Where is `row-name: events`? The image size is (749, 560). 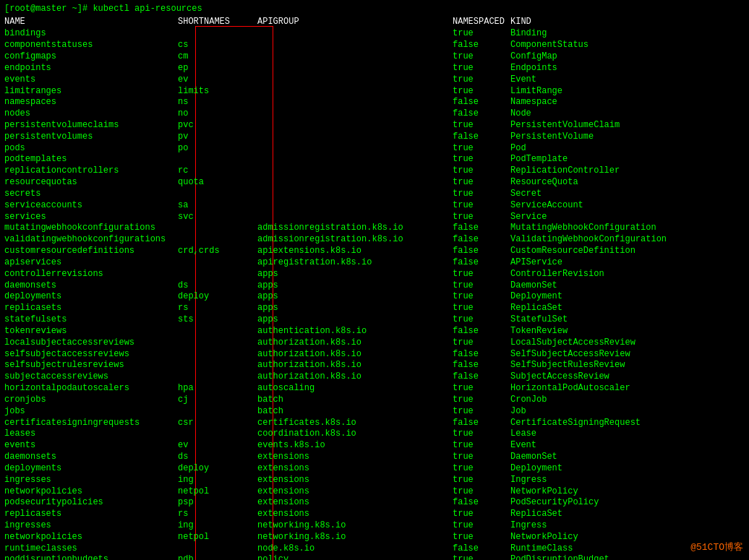
row-name: events is located at coordinates (91, 80).